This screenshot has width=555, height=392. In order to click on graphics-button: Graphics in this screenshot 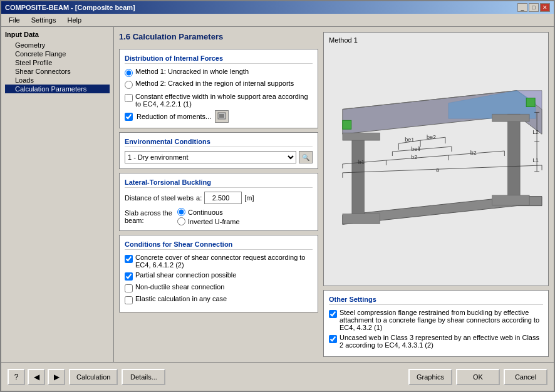, I will do `click(430, 377)`.